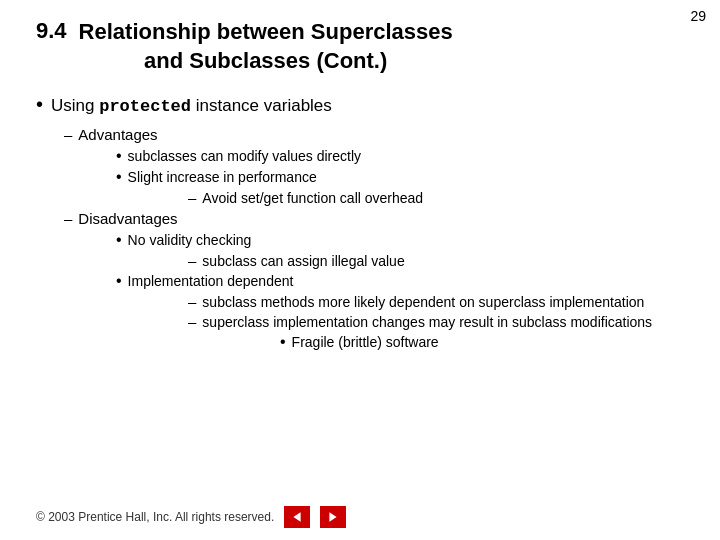 The image size is (720, 540). I want to click on page-number: 29, so click(698, 16).